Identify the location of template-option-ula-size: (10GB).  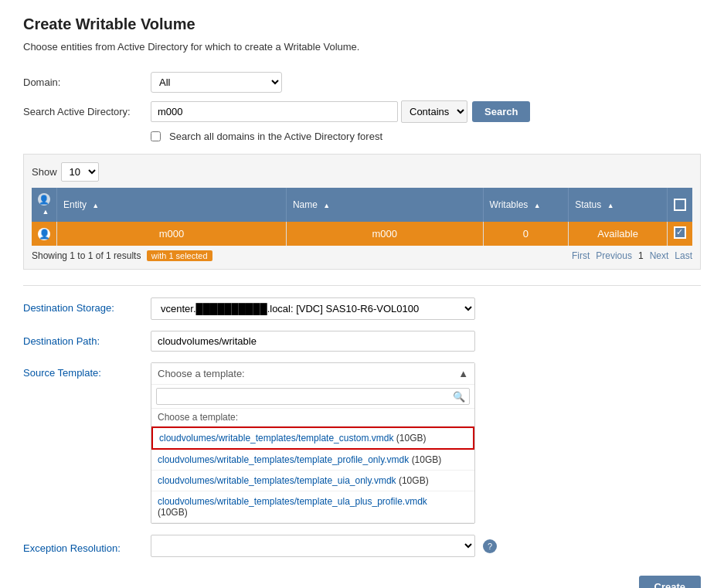
(173, 512).